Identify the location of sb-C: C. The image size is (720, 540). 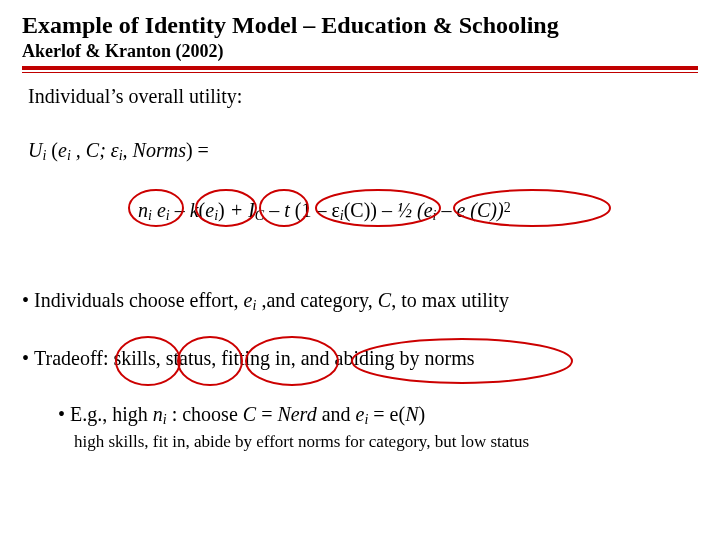
(250, 414).